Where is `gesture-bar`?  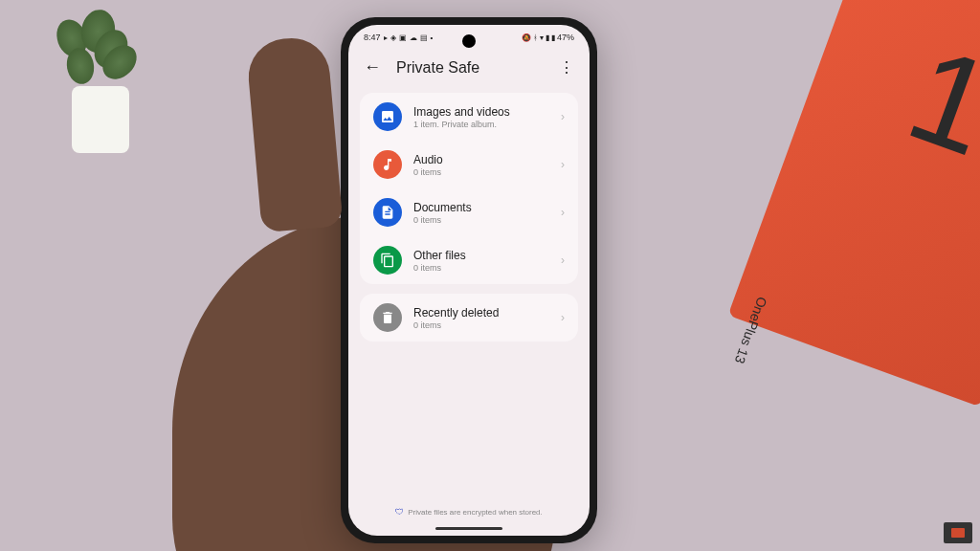 gesture-bar is located at coordinates (469, 528).